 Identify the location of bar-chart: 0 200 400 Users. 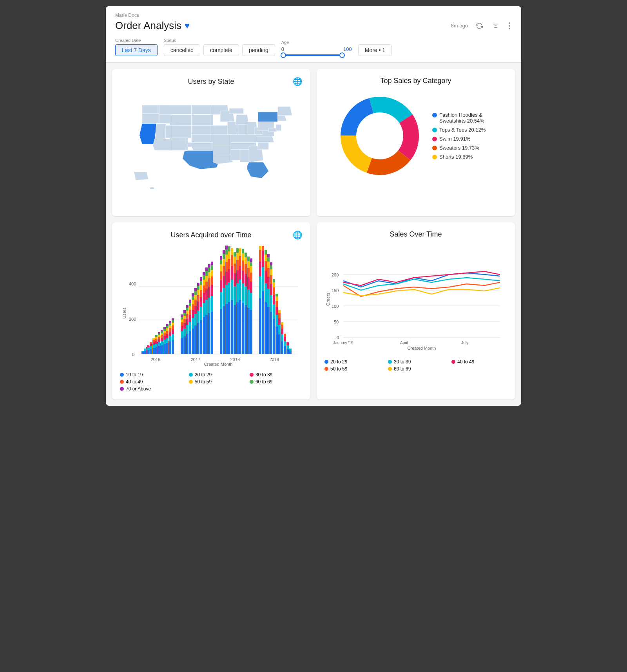
(211, 305).